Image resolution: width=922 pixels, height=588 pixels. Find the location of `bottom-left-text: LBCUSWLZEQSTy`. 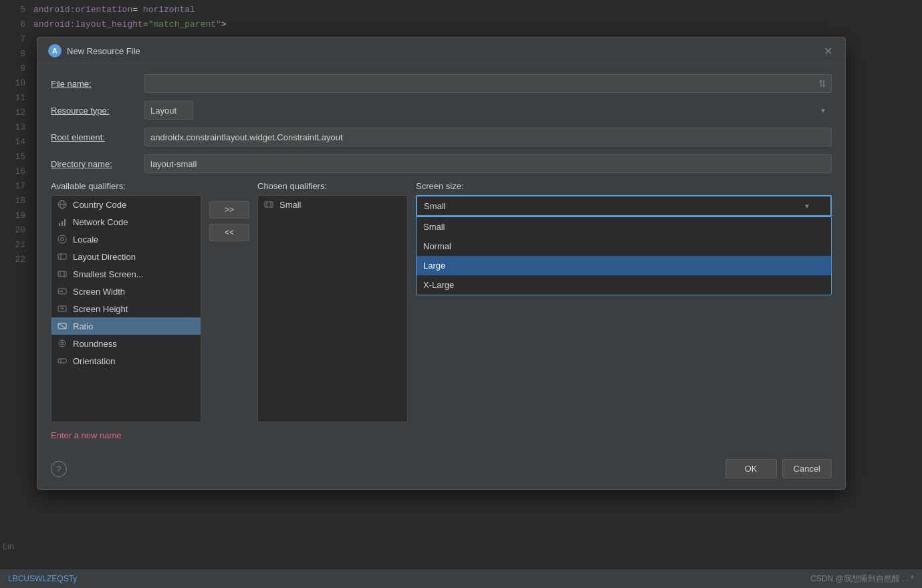

bottom-left-text: LBCUSWLZEQSTy is located at coordinates (43, 579).